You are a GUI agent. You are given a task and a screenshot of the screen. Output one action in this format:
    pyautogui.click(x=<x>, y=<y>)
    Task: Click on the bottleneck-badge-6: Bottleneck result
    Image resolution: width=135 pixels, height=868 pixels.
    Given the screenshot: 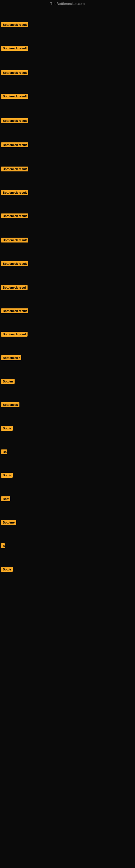 What is the action you would take?
    pyautogui.click(x=15, y=145)
    